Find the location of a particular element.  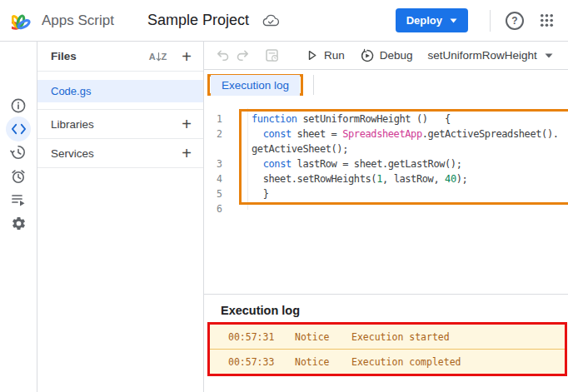

apps-script-logo-icon is located at coordinates (23, 20).